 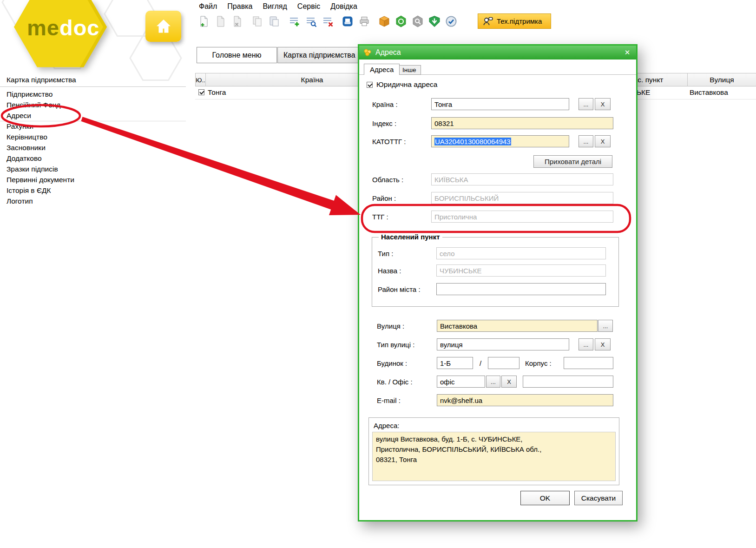 What do you see at coordinates (605, 326) in the screenshot?
I see `street-browse-button: ...` at bounding box center [605, 326].